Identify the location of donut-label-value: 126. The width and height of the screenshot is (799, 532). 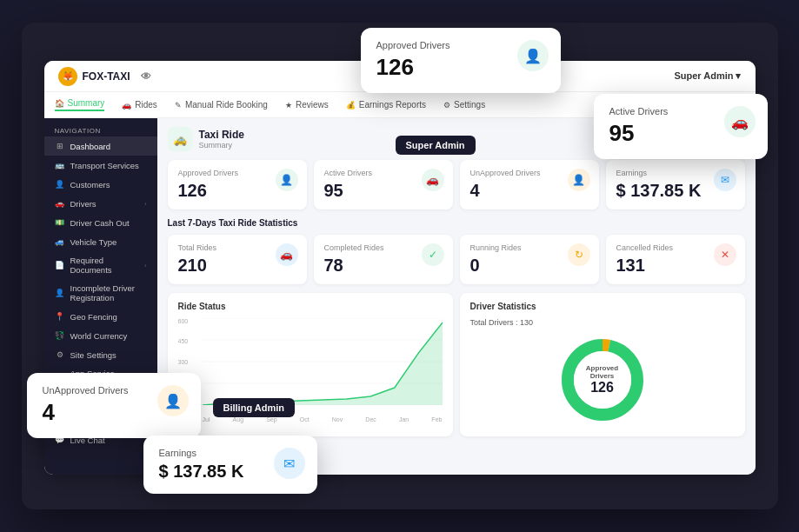
(602, 388).